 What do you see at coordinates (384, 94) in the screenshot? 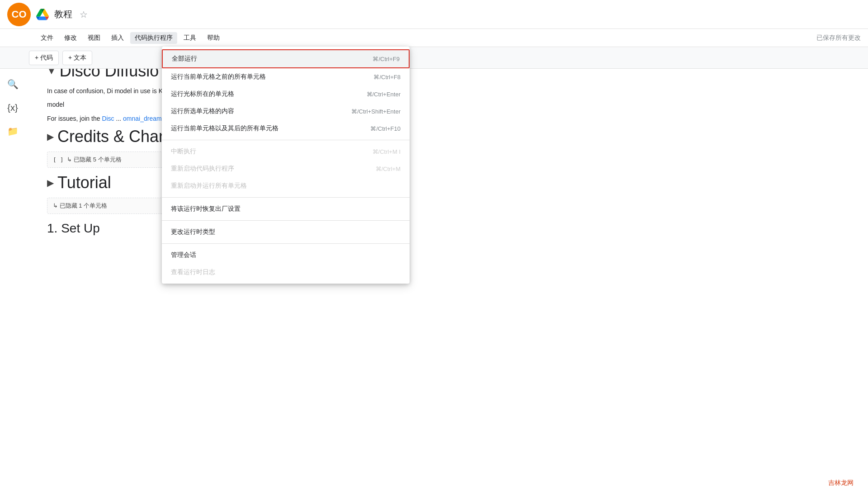
I see `run-cursor-shortcut: ⌘/Ctrl+Enter` at bounding box center [384, 94].